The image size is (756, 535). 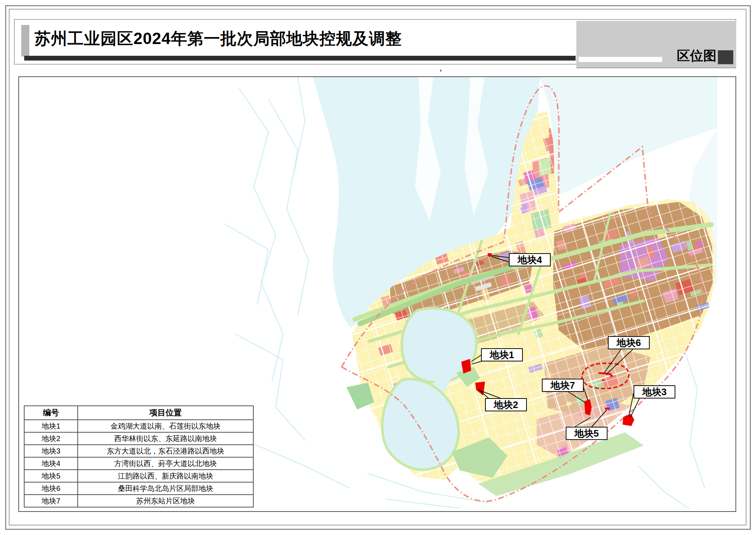 I want to click on table-row: 地块6 桑田科学岛北岛片区局部地块, so click(x=139, y=488).